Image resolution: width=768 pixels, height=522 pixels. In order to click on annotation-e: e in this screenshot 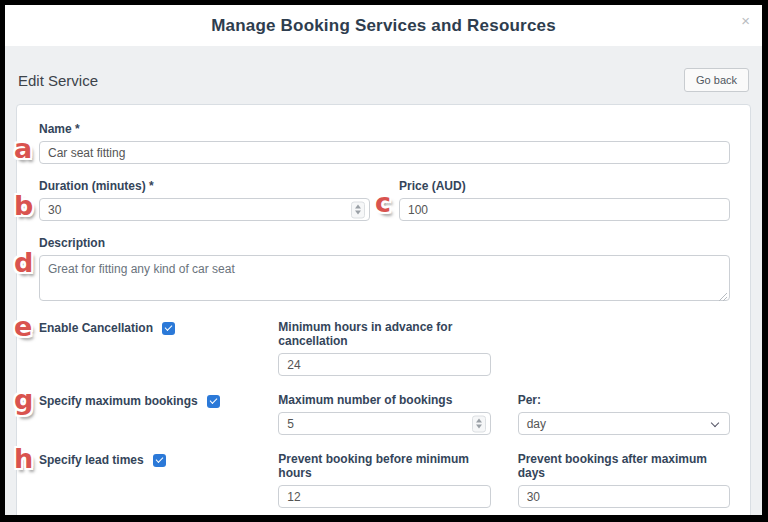, I will do `click(23, 326)`.